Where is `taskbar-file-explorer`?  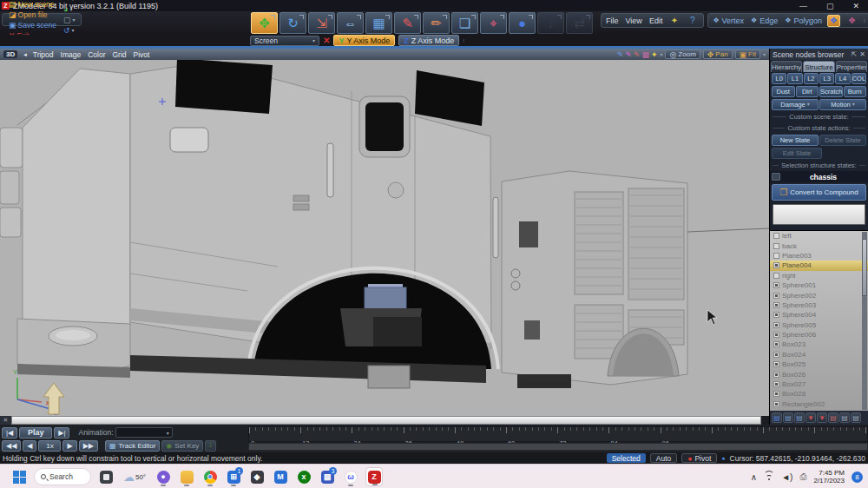 taskbar-file-explorer is located at coordinates (187, 477).